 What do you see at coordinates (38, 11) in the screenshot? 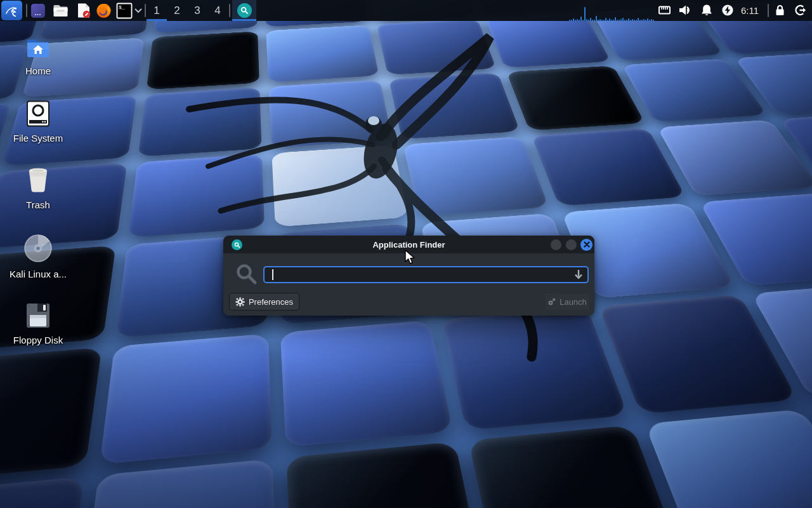
I see `terminal-icon` at bounding box center [38, 11].